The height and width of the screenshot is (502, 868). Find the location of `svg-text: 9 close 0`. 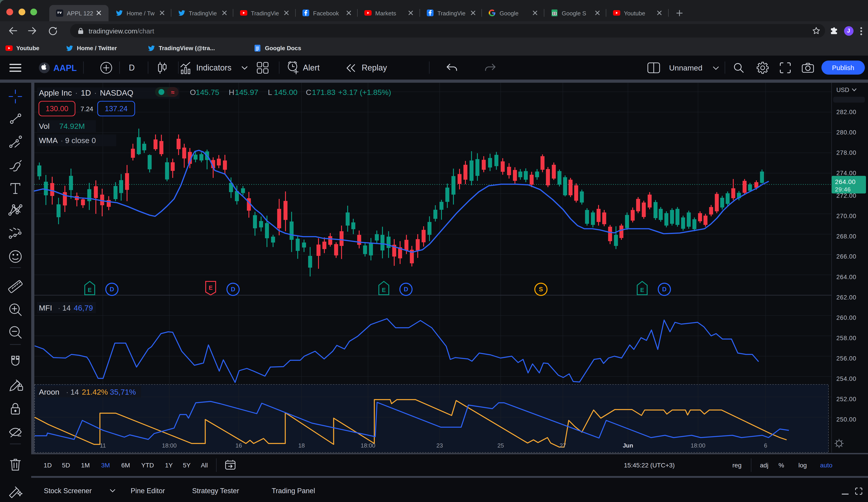

svg-text: 9 close 0 is located at coordinates (81, 140).